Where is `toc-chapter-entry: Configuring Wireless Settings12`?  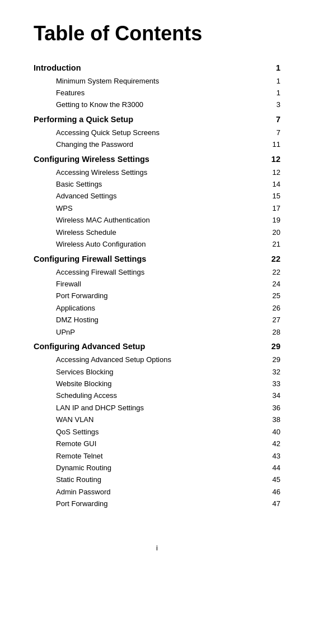 toc-chapter-entry: Configuring Wireless Settings12 is located at coordinates (157, 160).